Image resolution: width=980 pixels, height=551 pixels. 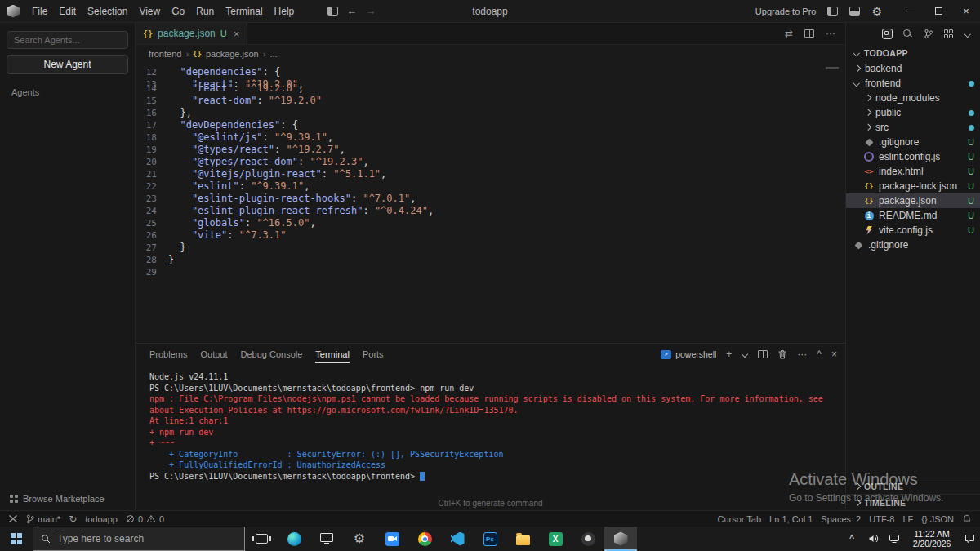 I want to click on tree-item-index-html: <>index.htmlU, so click(x=913, y=171).